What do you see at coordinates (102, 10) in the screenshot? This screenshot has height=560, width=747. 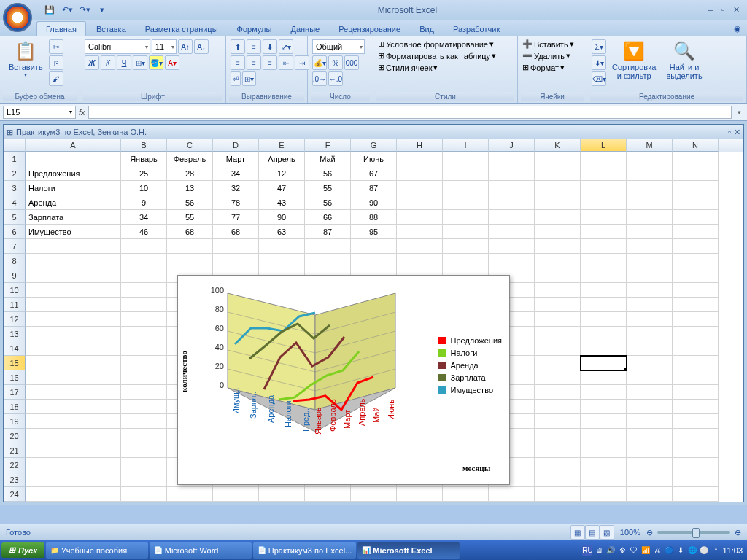 I see `qat-more-icon: ▾` at bounding box center [102, 10].